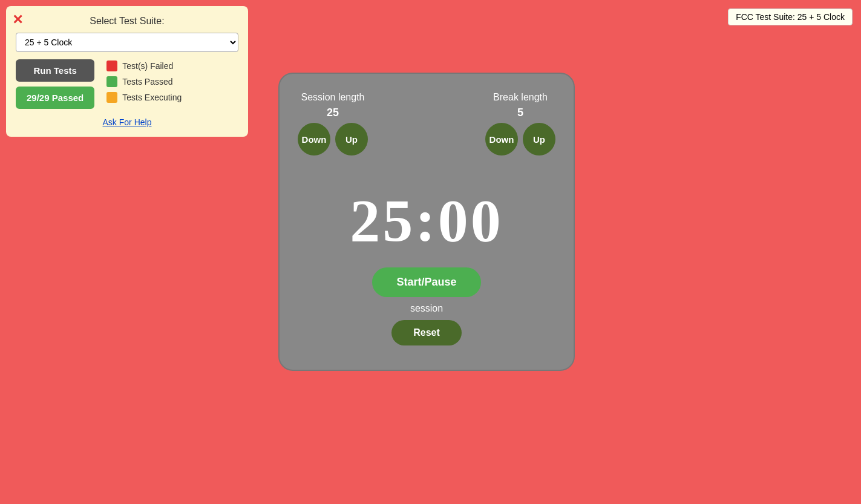 Image resolution: width=861 pixels, height=504 pixels. Describe the element at coordinates (333, 113) in the screenshot. I see `session-length-value: 25` at that location.